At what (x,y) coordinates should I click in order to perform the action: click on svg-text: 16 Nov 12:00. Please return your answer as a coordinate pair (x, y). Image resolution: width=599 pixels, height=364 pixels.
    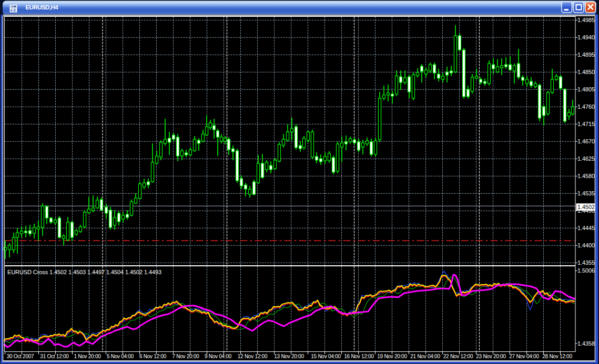
    Looking at the image, I should click on (359, 356).